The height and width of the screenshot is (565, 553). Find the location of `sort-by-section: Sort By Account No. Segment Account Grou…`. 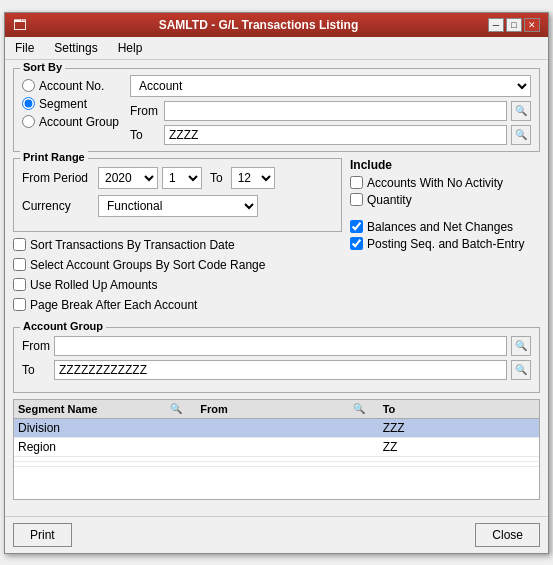

sort-by-section: Sort By Account No. Segment Account Grou… is located at coordinates (276, 110).